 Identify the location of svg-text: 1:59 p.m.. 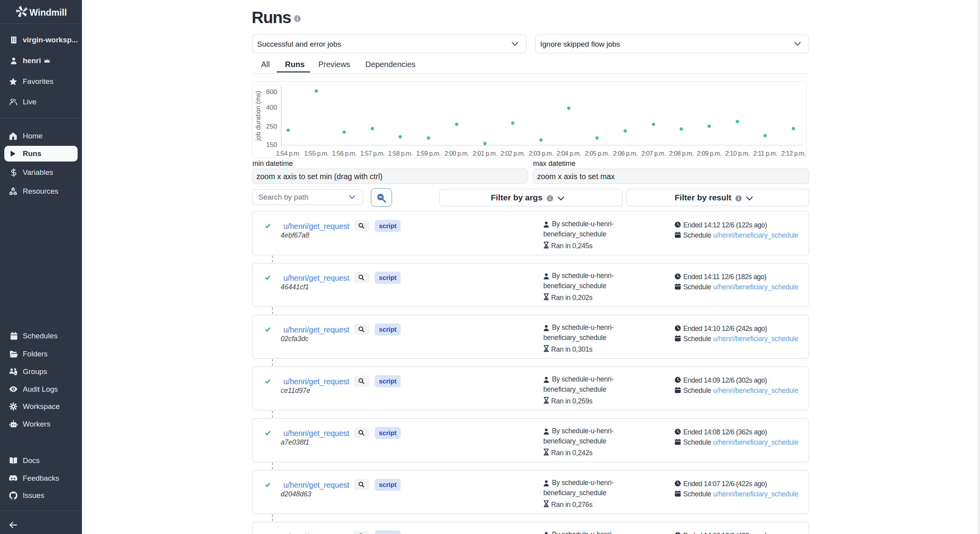
(428, 154).